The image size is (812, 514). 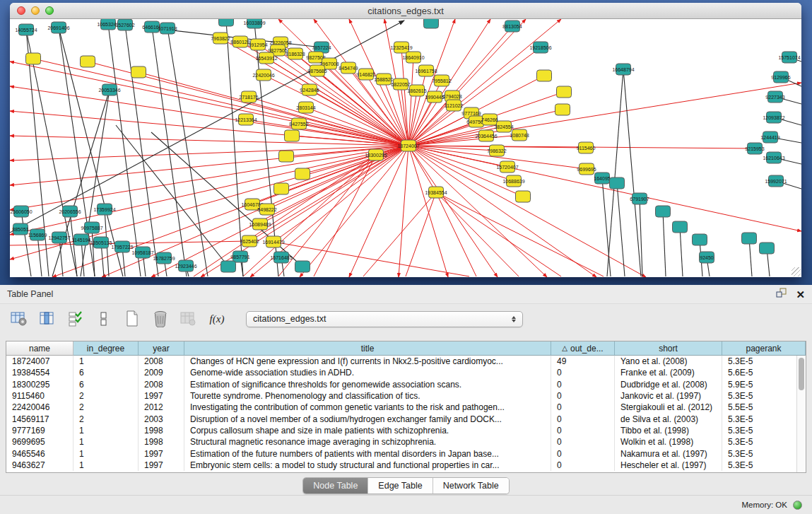 What do you see at coordinates (367, 349) in the screenshot?
I see `column-header-title: title` at bounding box center [367, 349].